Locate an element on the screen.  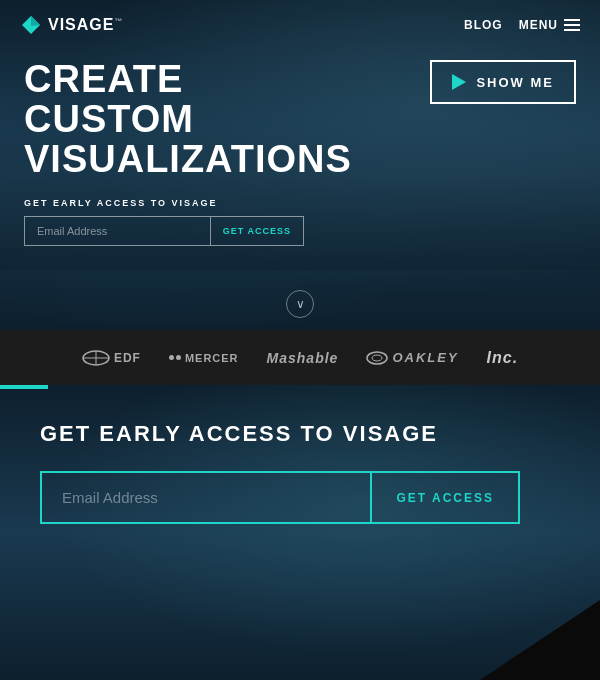
hamburger-icon is located at coordinates (572, 25).